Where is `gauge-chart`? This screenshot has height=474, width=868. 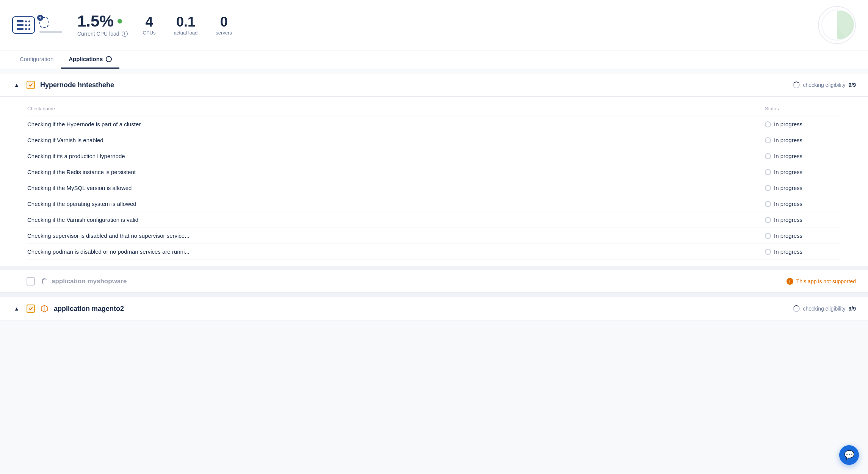 gauge-chart is located at coordinates (837, 25).